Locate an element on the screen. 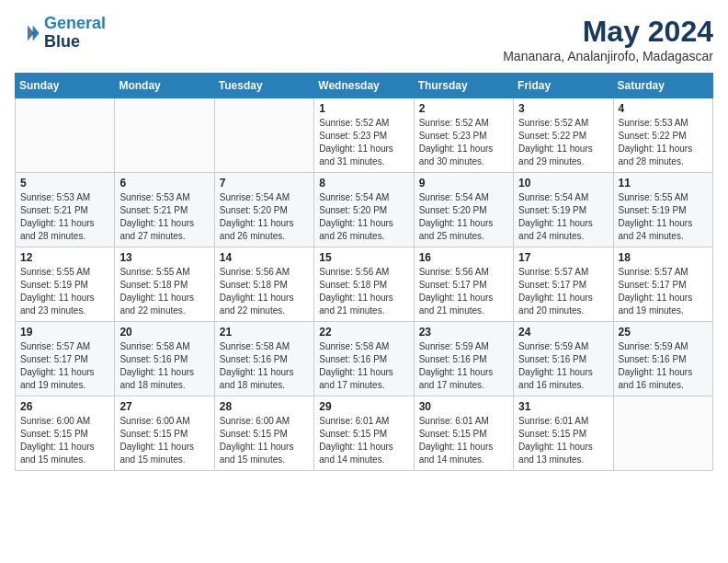 This screenshot has height=563, width=728. calendar-cell: 21Sunrise: 5:58 AM Sunset: 5:16 PM Dayli… is located at coordinates (264, 359).